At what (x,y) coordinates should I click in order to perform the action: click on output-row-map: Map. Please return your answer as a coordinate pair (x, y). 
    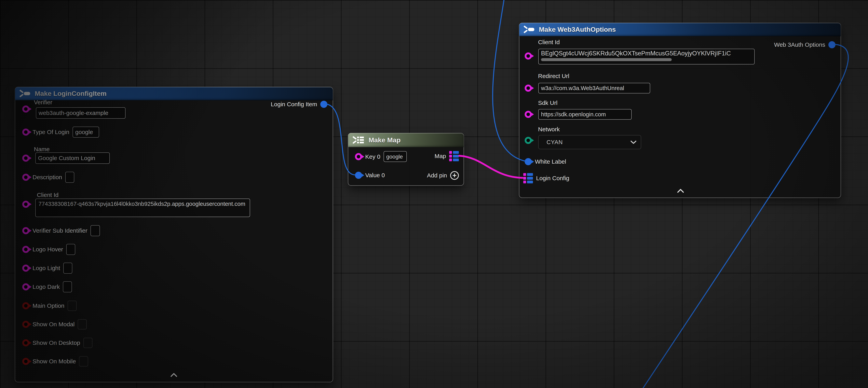
    Looking at the image, I should click on (447, 156).